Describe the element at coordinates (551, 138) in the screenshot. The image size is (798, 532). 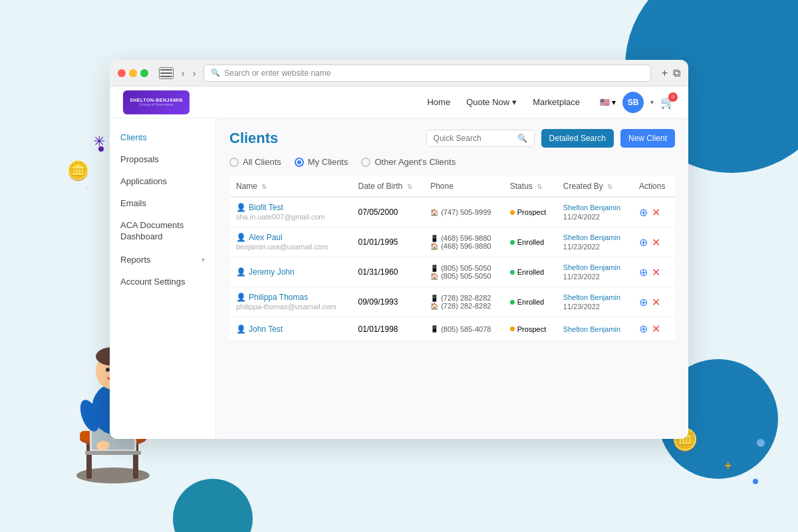
I see `header-actions: 🔍 Detailed Search New Client` at that location.